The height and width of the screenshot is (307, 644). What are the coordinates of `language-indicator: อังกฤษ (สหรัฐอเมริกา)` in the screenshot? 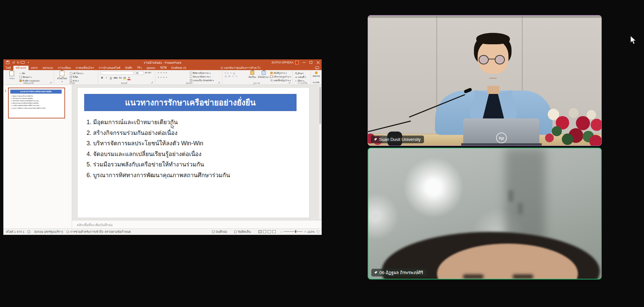 It's located at (49, 232).